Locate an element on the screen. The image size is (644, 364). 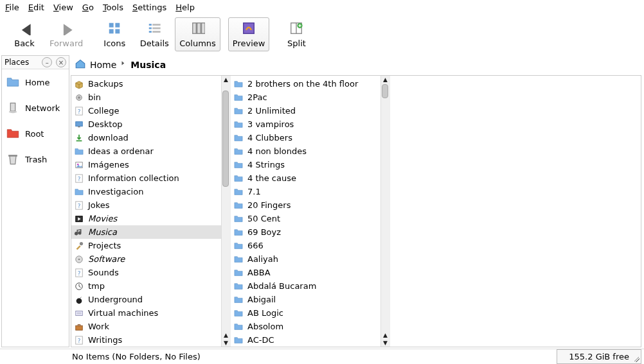
item-label: College is located at coordinates (104, 110).